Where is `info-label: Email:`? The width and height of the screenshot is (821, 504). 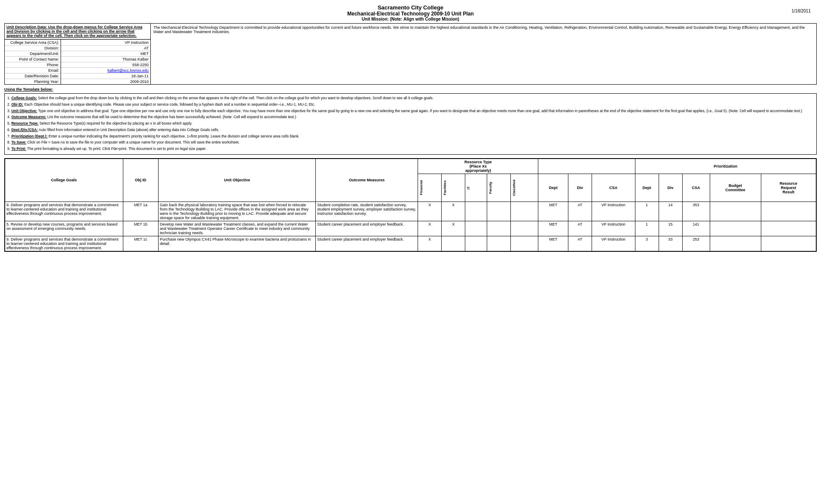
info-label: Email: is located at coordinates (33, 70).